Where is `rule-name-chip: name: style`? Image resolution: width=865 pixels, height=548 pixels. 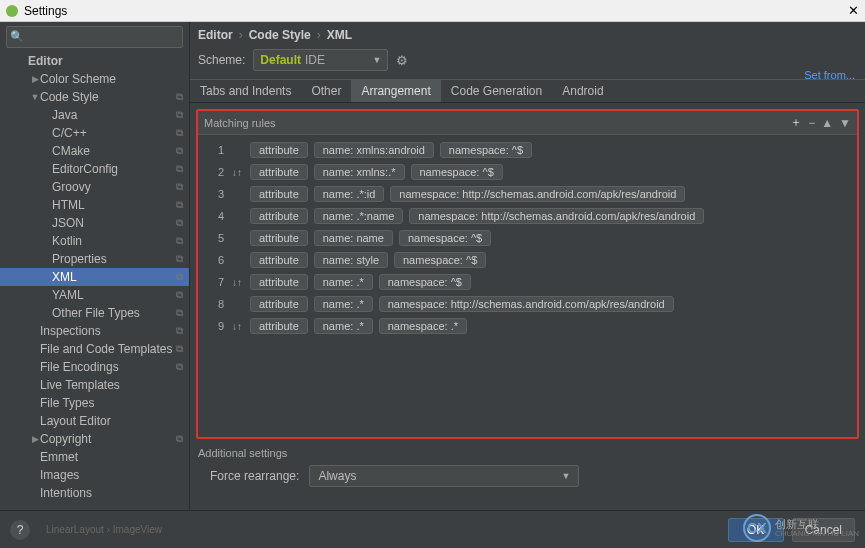 rule-name-chip: name: style is located at coordinates (351, 260).